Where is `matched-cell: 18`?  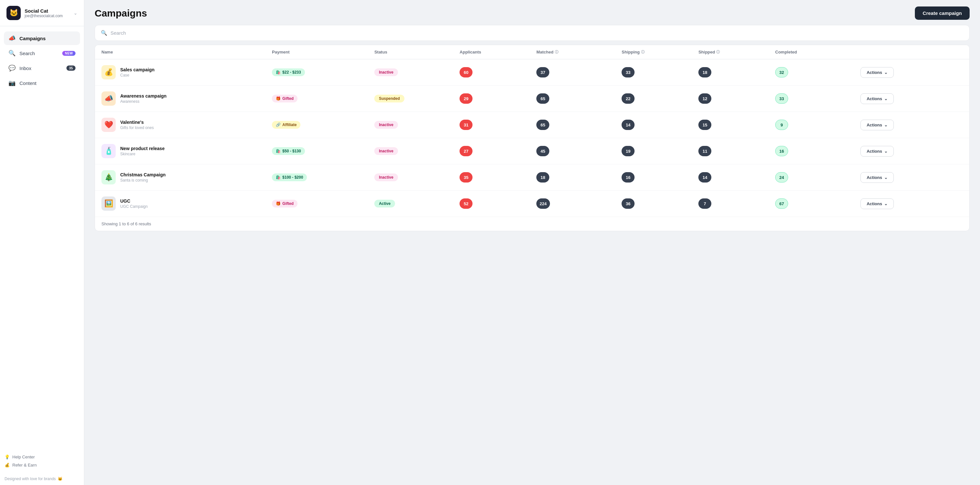 matched-cell: 18 is located at coordinates (579, 177).